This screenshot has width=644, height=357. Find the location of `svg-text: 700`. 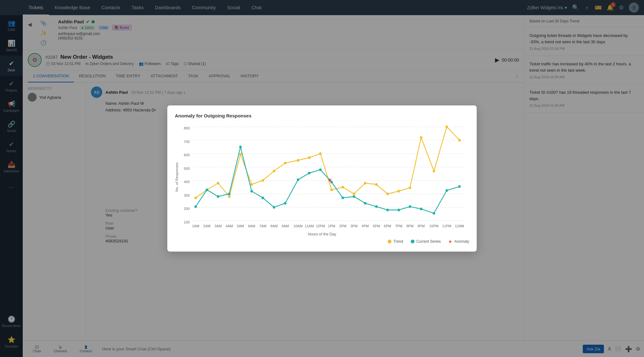

svg-text: 700 is located at coordinates (187, 141).